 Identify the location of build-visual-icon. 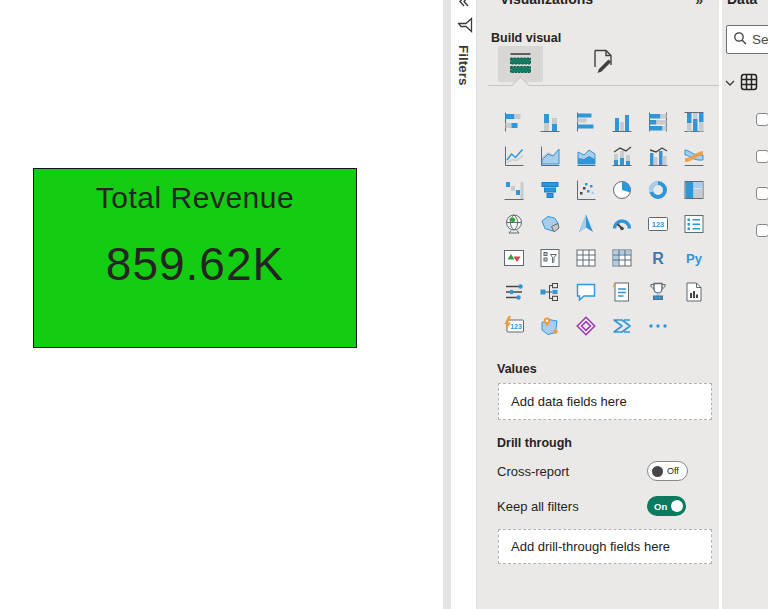
(520, 64).